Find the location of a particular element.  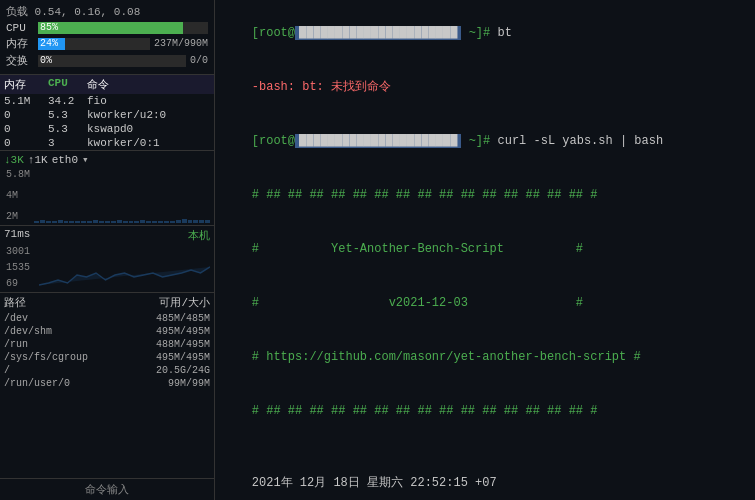

swap-bar-container: 0% is located at coordinates (112, 61).